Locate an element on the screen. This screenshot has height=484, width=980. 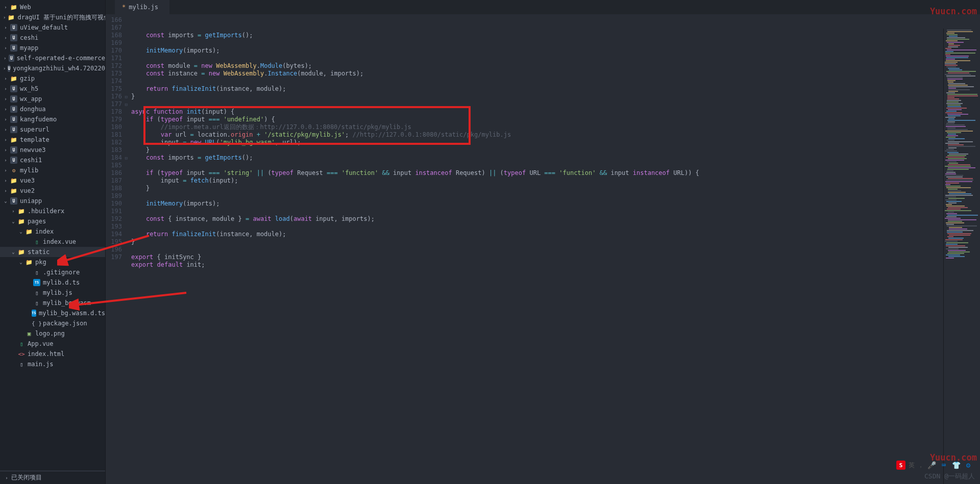
code-line: input = fetch(input); is located at coordinates (555, 181).